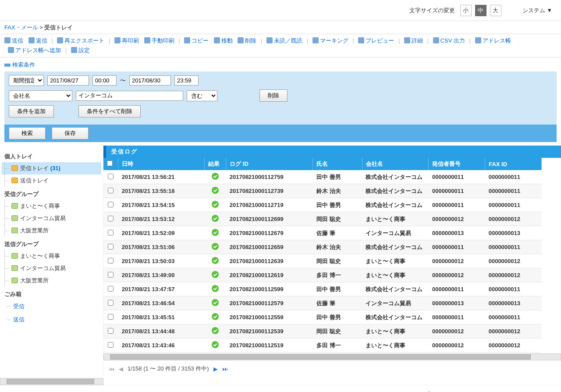  I want to click on cell-faxid: 0000000013, so click(514, 233).